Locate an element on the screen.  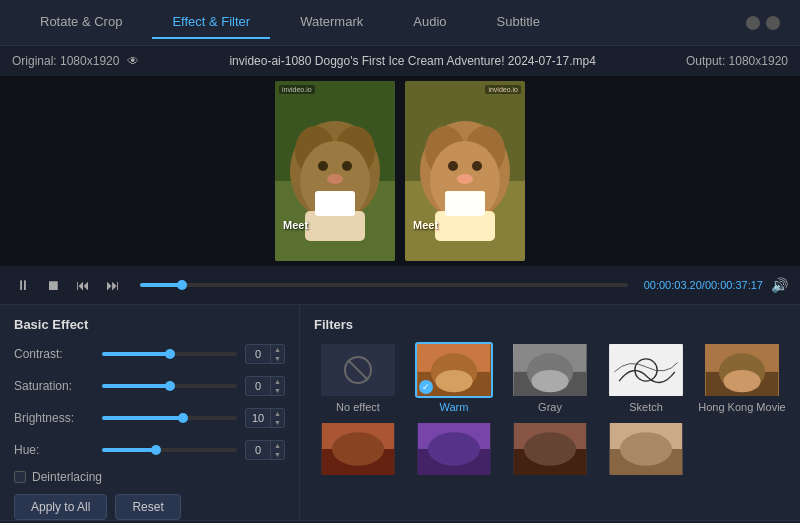
saturation-up: ▲ is located at coordinates (278, 382).